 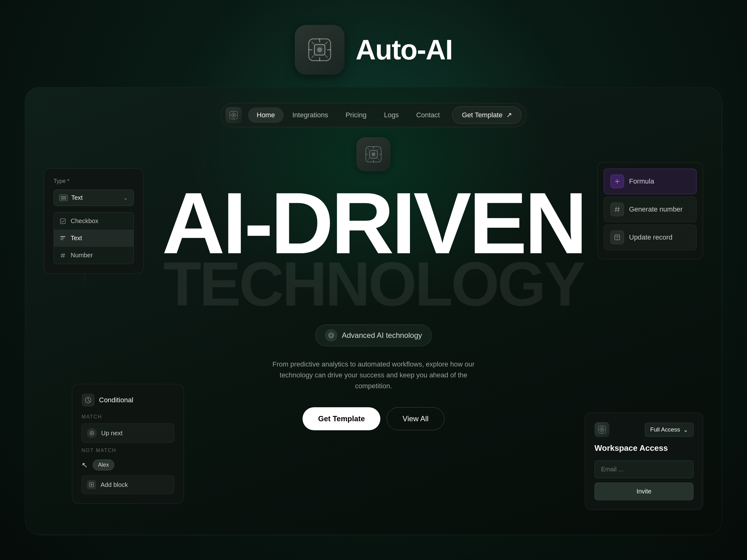 What do you see at coordinates (382, 336) in the screenshot?
I see `badge-text: Advanced AI technology` at bounding box center [382, 336].